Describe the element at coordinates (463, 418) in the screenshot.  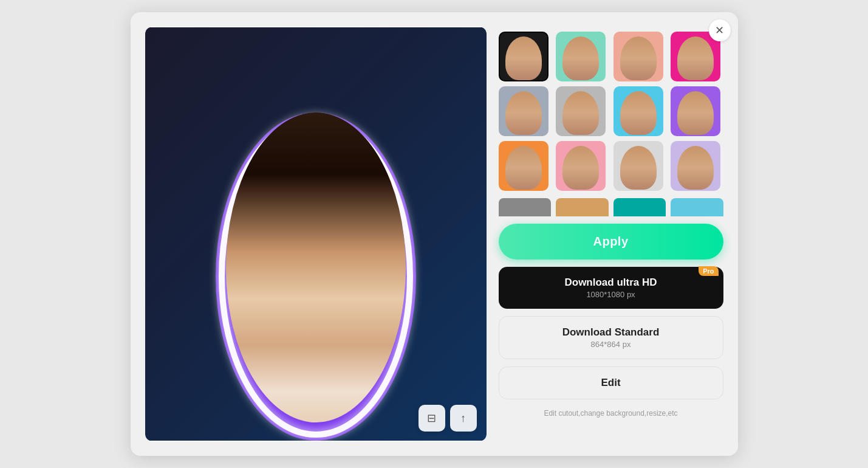
I see `upload-icon: ↑` at that location.